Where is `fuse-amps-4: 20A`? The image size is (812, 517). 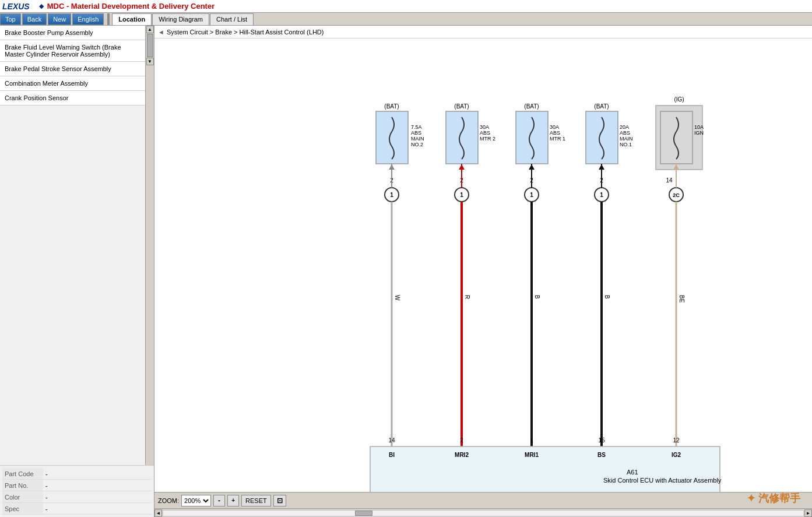 fuse-amps-4: 20A is located at coordinates (624, 127).